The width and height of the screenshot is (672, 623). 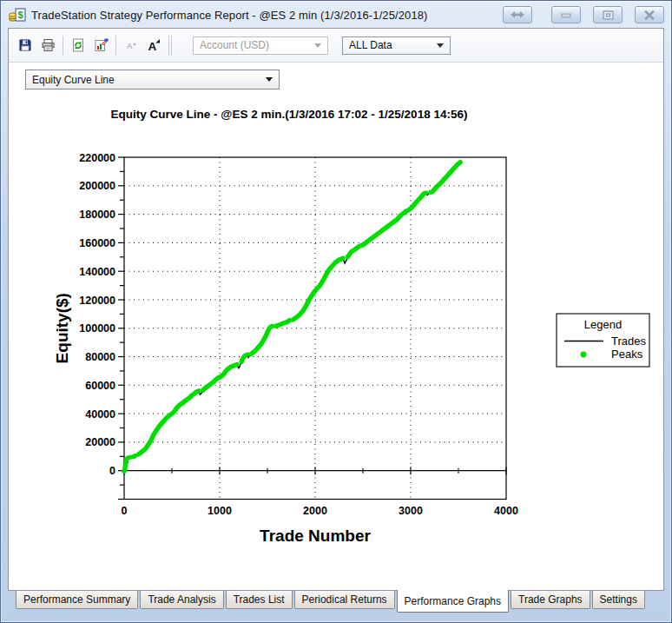 I want to click on svg-text: Trades, so click(x=629, y=341).